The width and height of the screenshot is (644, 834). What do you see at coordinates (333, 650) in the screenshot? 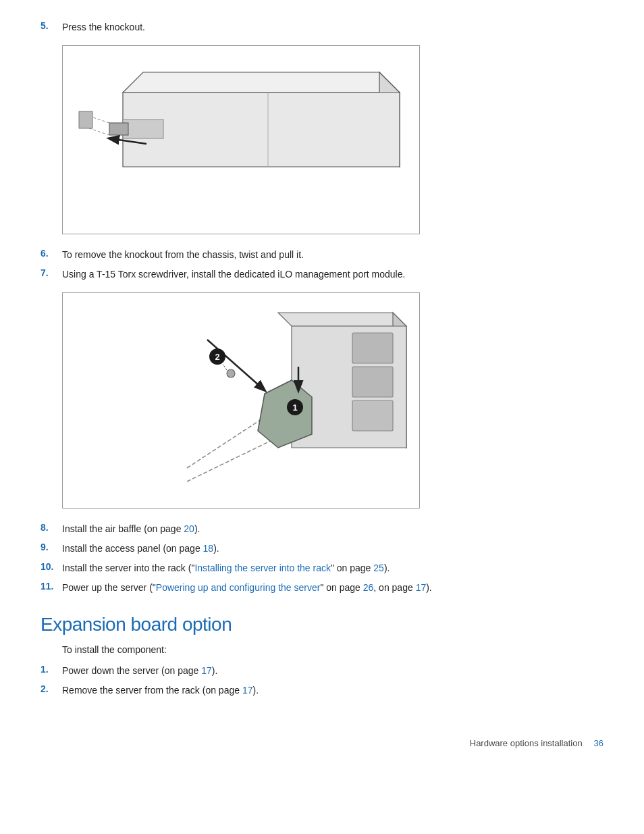
I see `intro-text: To install the component:` at bounding box center [333, 650].